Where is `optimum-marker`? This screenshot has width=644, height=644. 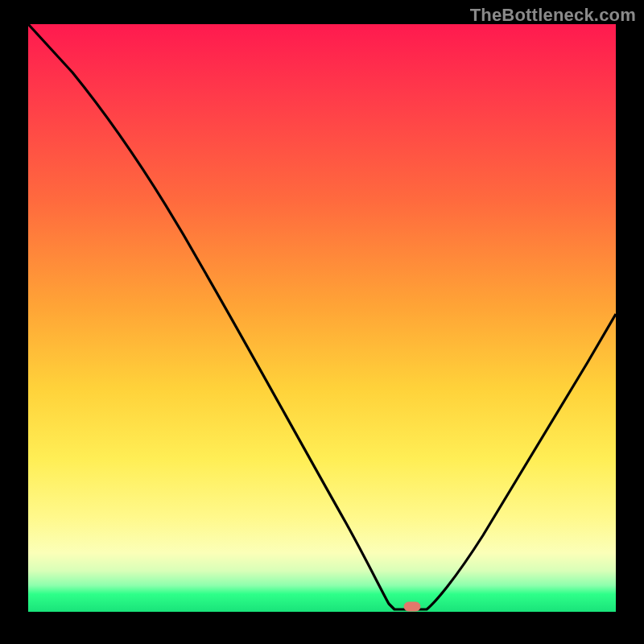
optimum-marker is located at coordinates (412, 607).